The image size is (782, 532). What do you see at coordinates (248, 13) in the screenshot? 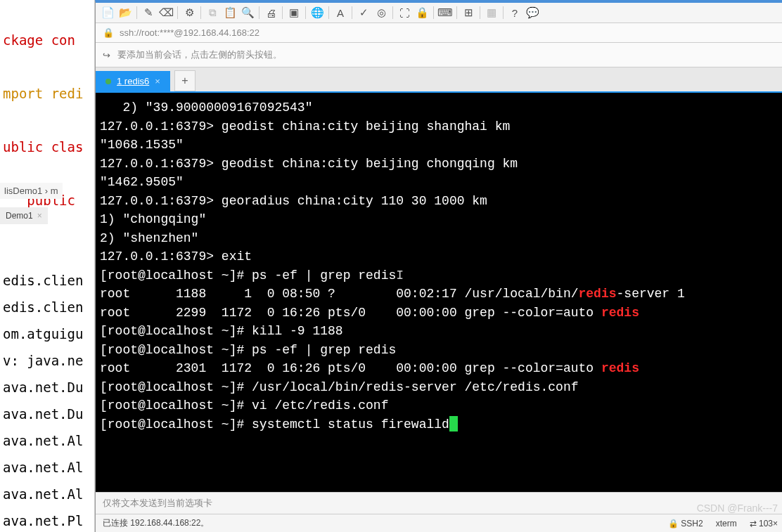
I see `search-icon: 🔍` at bounding box center [248, 13].